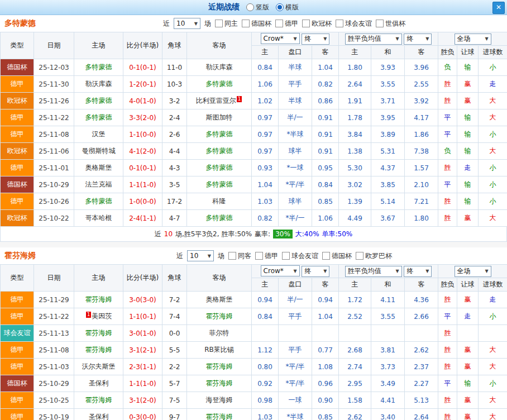  What do you see at coordinates (17, 400) in the screenshot?
I see `league-cell: 德甲` at bounding box center [17, 400].